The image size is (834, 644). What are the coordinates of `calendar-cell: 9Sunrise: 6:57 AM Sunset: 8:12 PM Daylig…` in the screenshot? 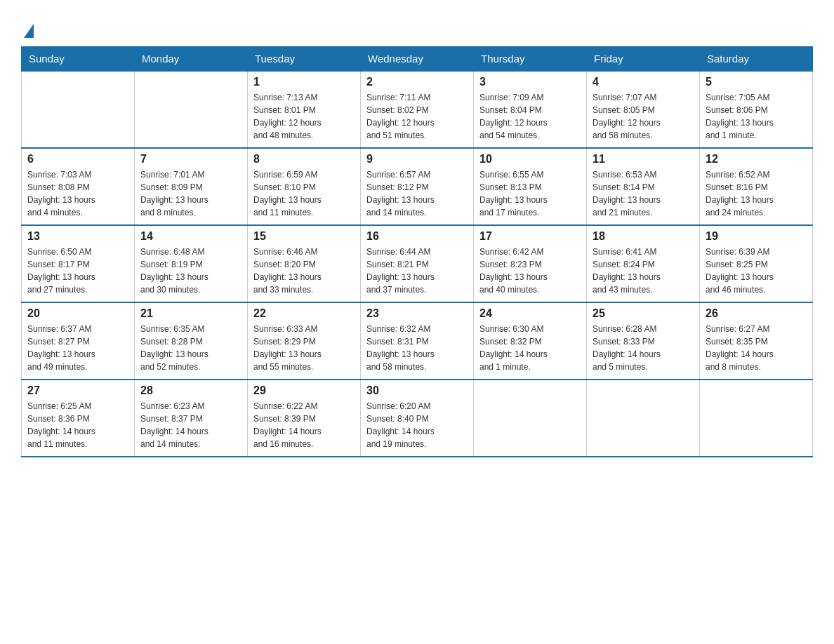 It's located at (417, 187).